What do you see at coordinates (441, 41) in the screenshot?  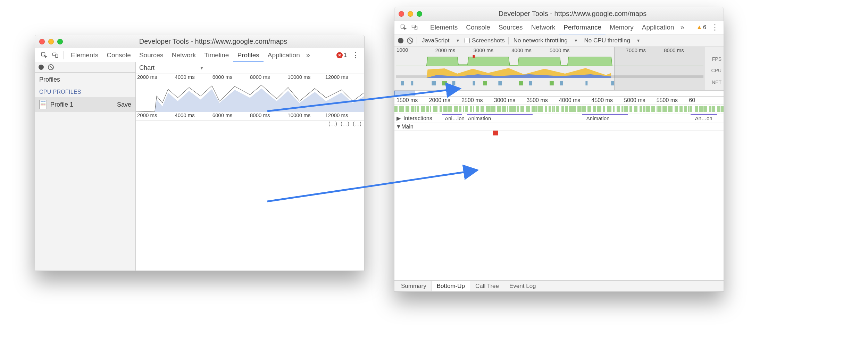 I see `language-select: JavaScript ▼` at bounding box center [441, 41].